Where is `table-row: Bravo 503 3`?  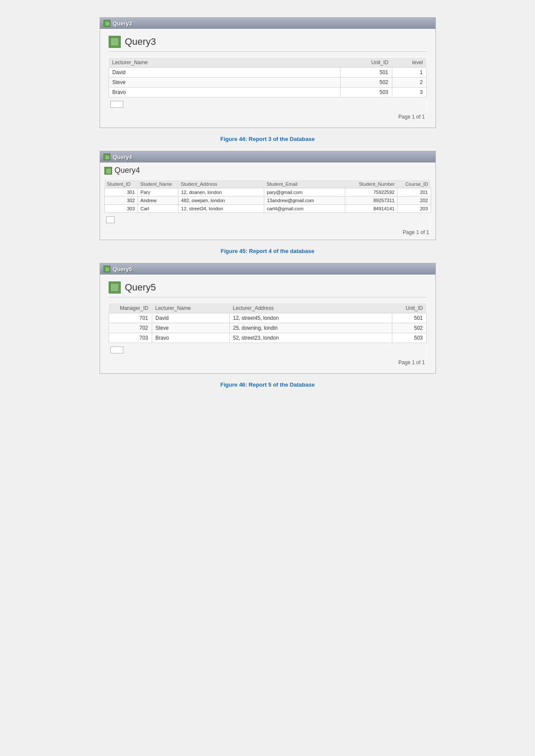 table-row: Bravo 503 3 is located at coordinates (267, 92).